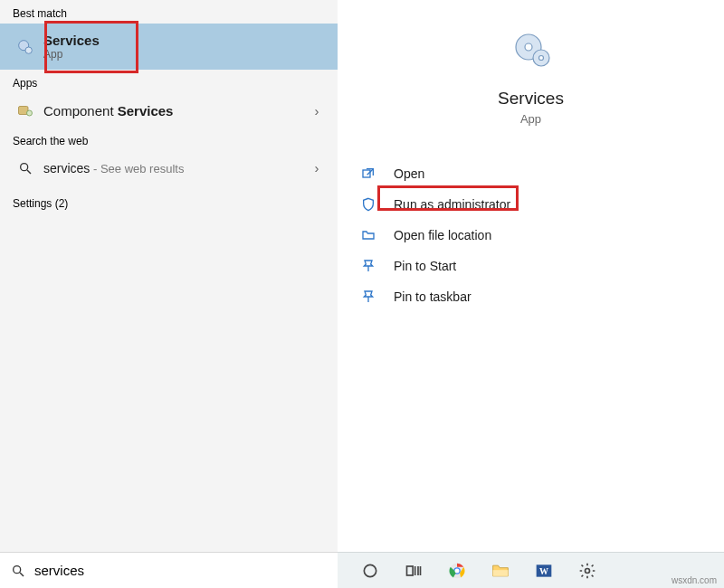 The image size is (724, 588). What do you see at coordinates (694, 581) in the screenshot?
I see `watermark: wsxdn.com` at bounding box center [694, 581].